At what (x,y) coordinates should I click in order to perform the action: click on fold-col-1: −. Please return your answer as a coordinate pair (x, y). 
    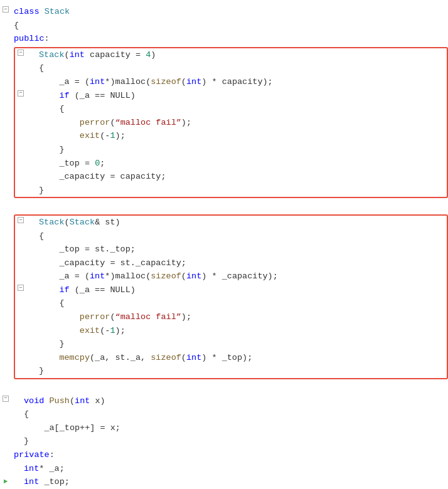
    Looking at the image, I should click on (6, 9).